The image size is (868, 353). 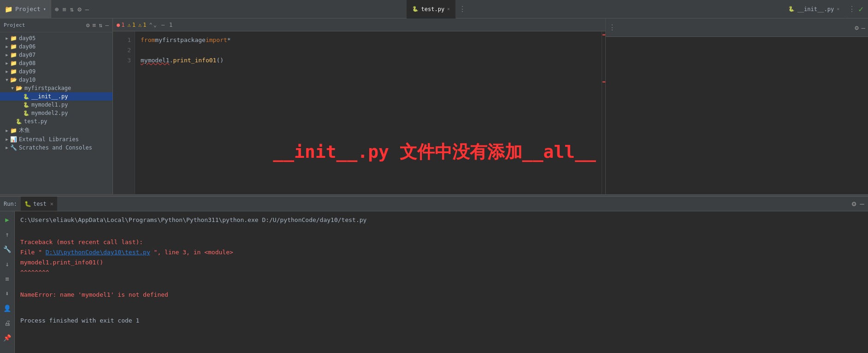 I want to click on tree-item-scratches: ▶ 🔧 Scratches and Consoles, so click(x=56, y=148).